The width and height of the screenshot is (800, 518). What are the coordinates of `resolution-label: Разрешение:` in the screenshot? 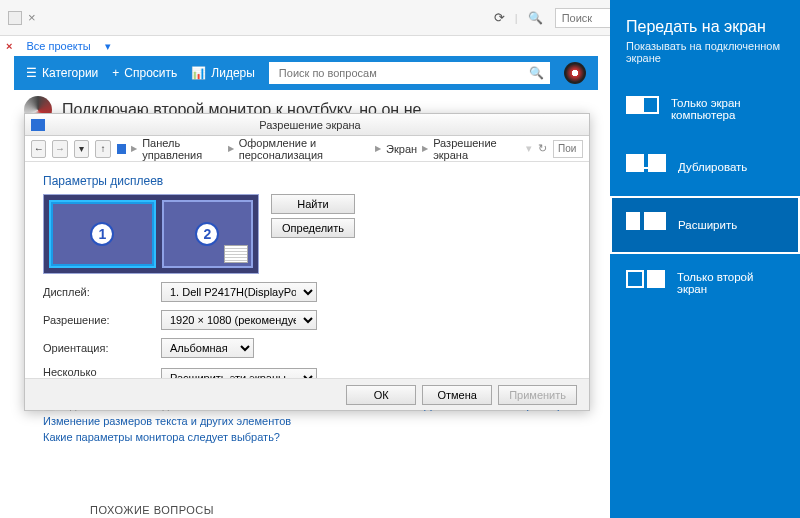 It's located at (96, 320).